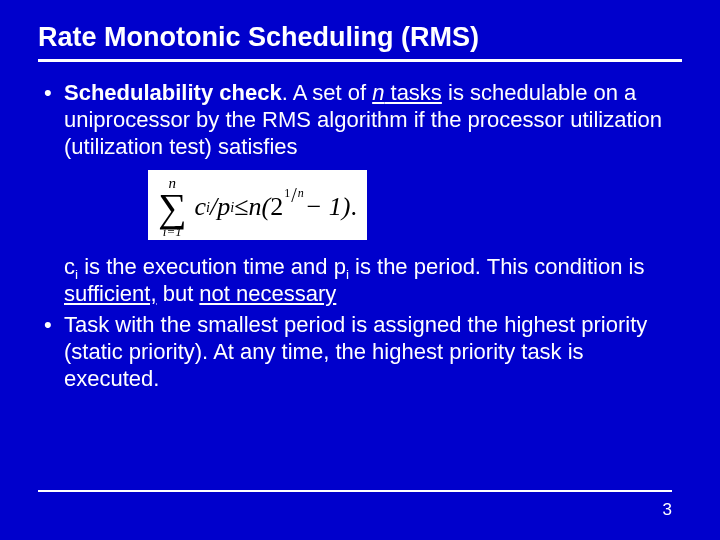  Describe the element at coordinates (173, 92) in the screenshot. I see `lead-bold: Schedulability check` at that location.